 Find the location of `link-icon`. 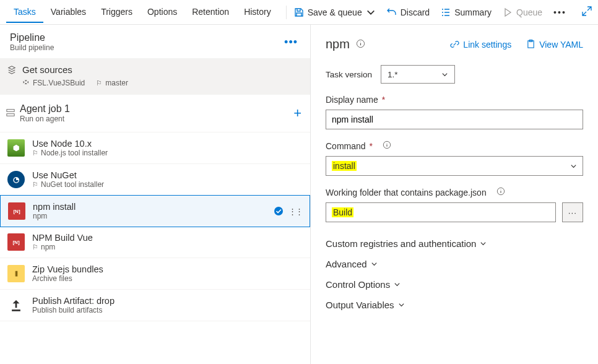

link-icon is located at coordinates (454, 45).